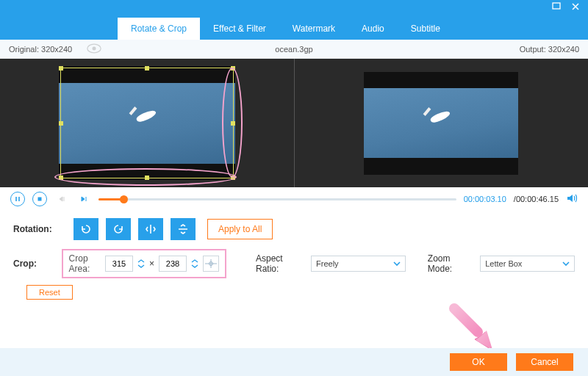 The image size is (588, 376). I want to click on height-down-icon, so click(195, 266).